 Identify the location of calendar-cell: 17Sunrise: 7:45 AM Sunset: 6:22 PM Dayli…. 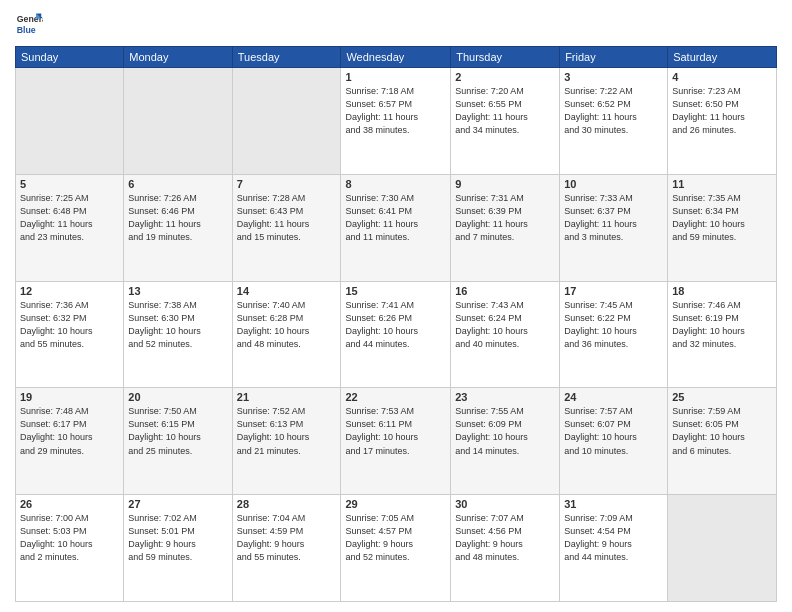
(614, 334).